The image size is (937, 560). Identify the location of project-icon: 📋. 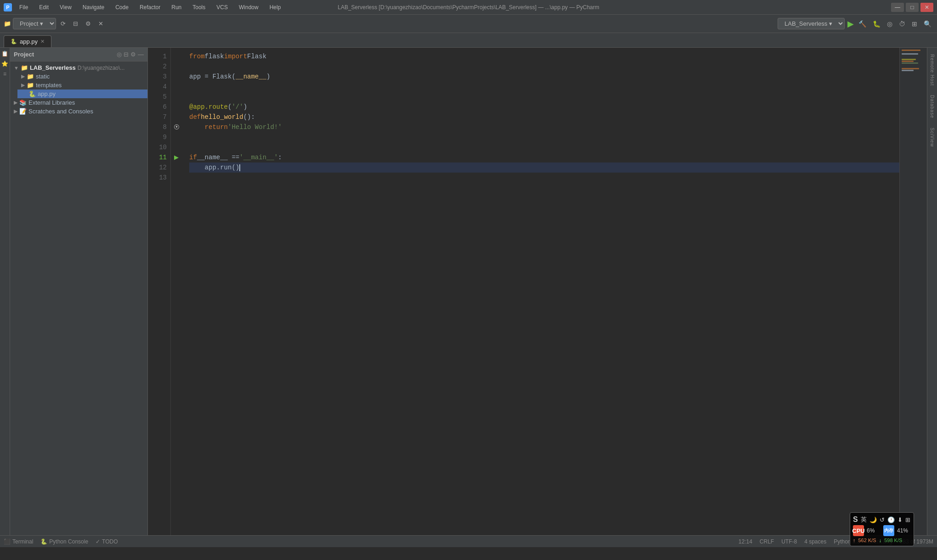
(5, 54).